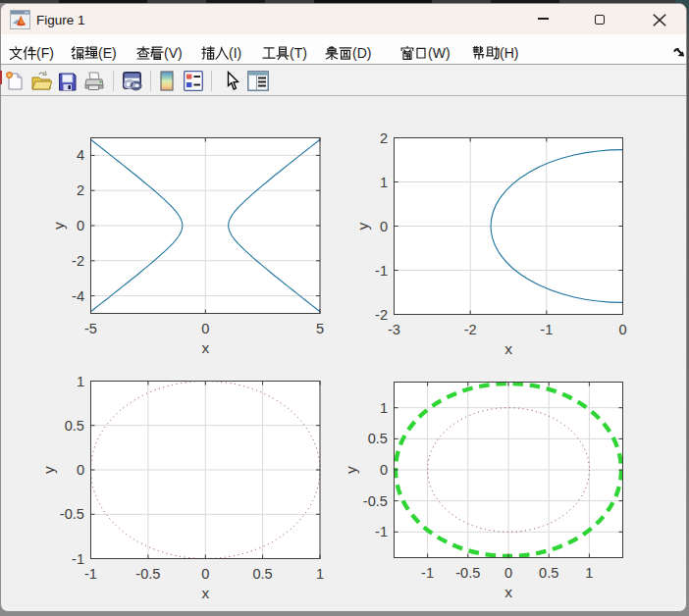 The width and height of the screenshot is (689, 616). I want to click on svg-text: 4, so click(80, 155).